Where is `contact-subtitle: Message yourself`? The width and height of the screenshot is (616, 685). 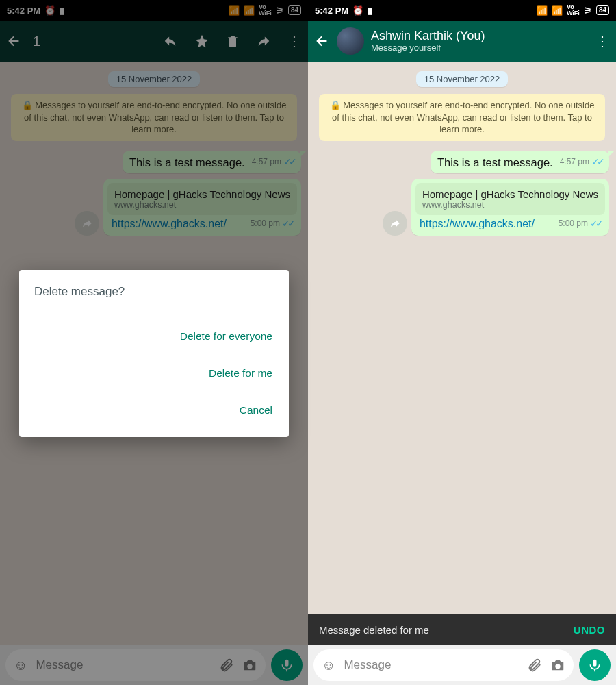
contact-subtitle: Message yourself is located at coordinates (483, 48).